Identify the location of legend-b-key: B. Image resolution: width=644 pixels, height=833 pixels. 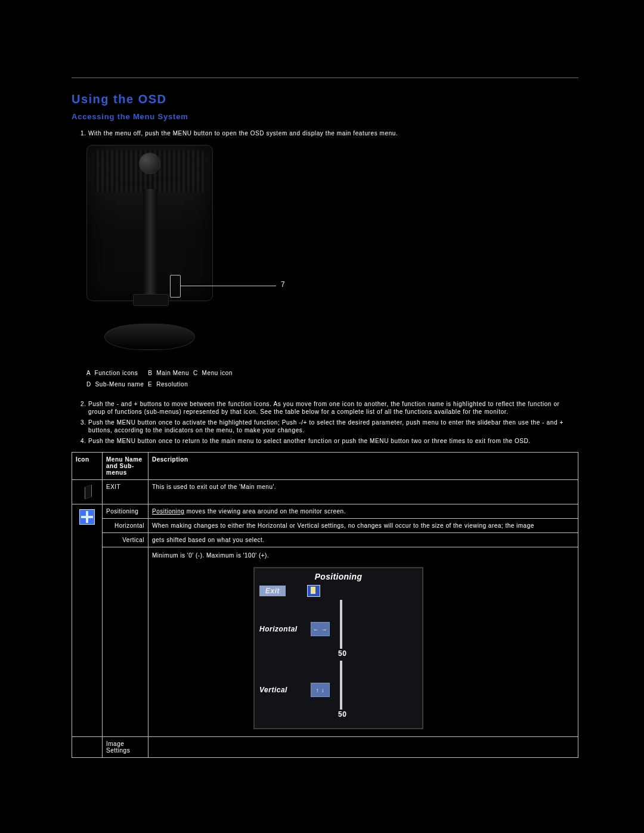
(150, 373).